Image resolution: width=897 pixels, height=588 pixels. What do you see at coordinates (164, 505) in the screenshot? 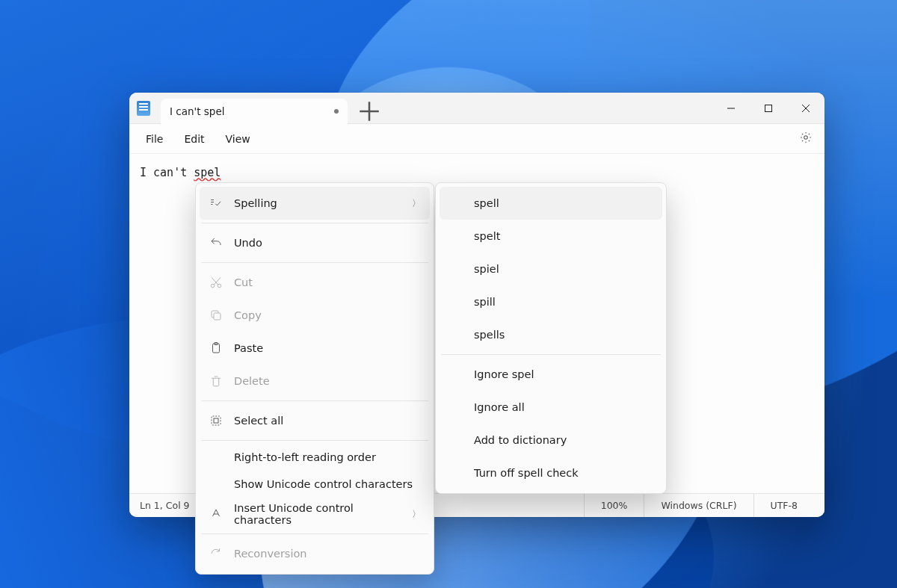
I see `status-cursor-position: Ln 1, Col 9` at bounding box center [164, 505].